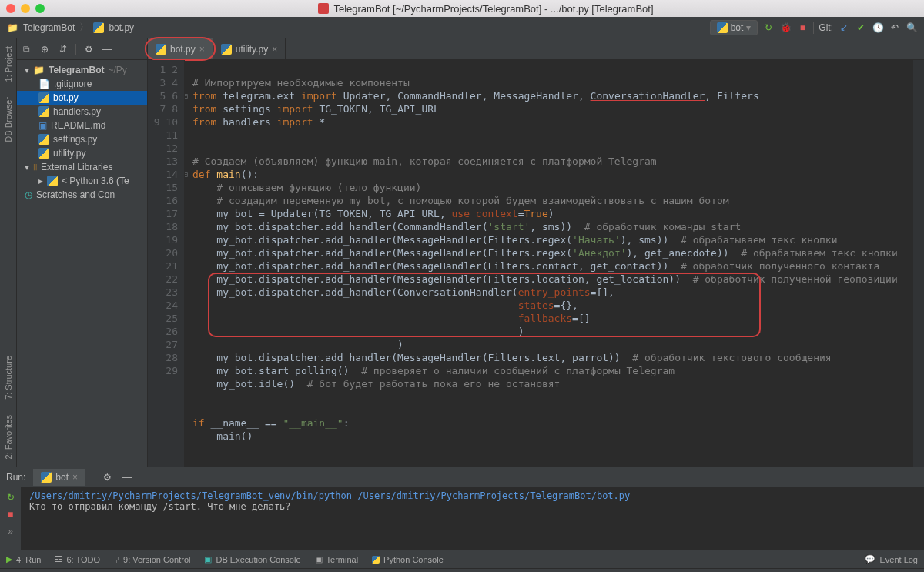  Describe the element at coordinates (8, 437) in the screenshot. I see `favorites-tool-tab: 2: Favorites` at that location.